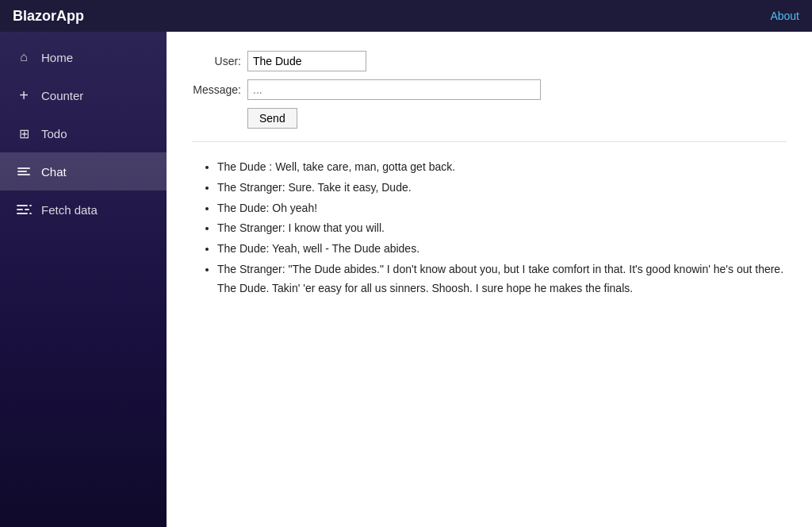 The image size is (812, 527). What do you see at coordinates (24, 210) in the screenshot?
I see `fetchdata-icon` at bounding box center [24, 210].